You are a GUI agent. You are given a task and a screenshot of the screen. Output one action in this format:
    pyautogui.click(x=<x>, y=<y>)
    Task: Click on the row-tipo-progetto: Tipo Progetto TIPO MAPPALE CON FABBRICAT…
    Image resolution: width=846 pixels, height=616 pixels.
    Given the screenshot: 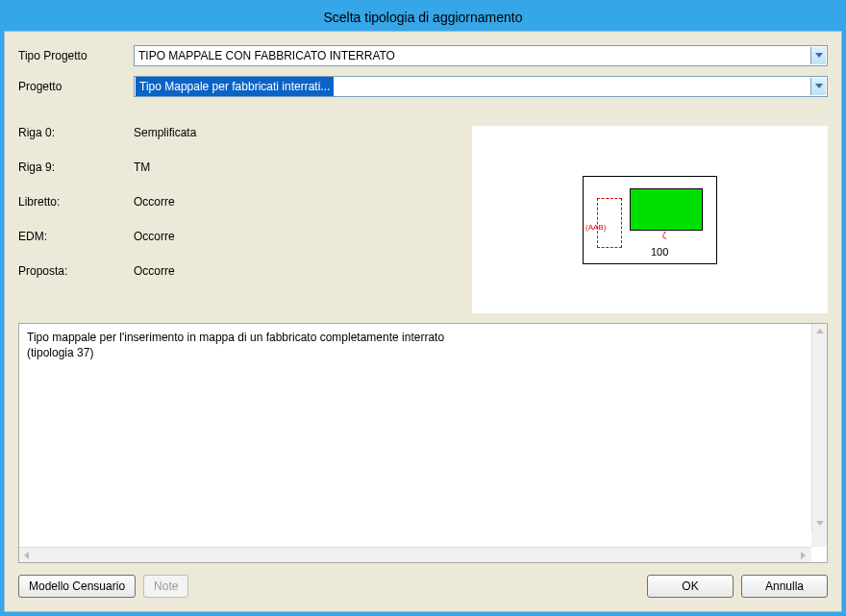 What is the action you would take?
    pyautogui.click(x=423, y=56)
    